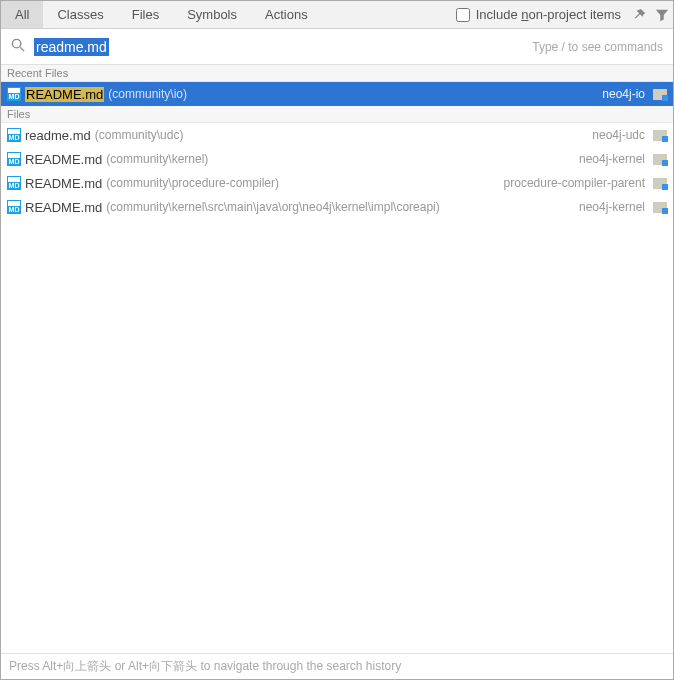 Image resolution: width=674 pixels, height=680 pixels. I want to click on result-row: MD README.md (community\io) neo4j-io, so click(337, 94).